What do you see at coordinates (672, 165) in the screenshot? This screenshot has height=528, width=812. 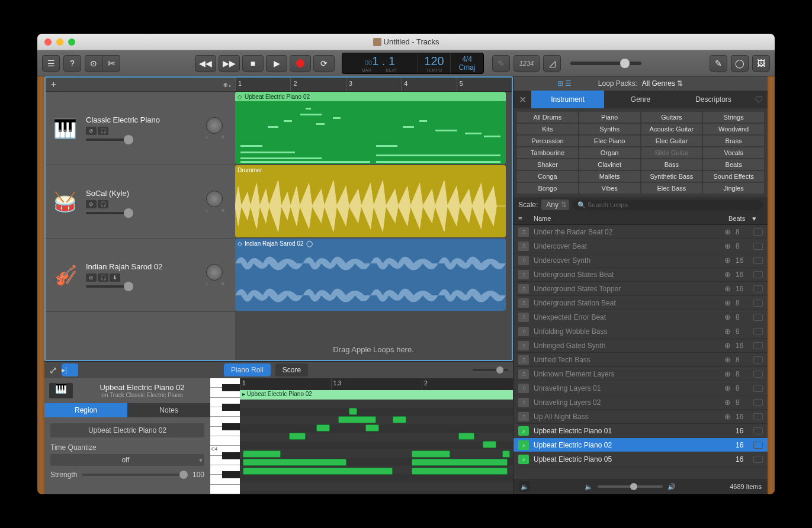 I see `category-bass: Bass` at bounding box center [672, 165].